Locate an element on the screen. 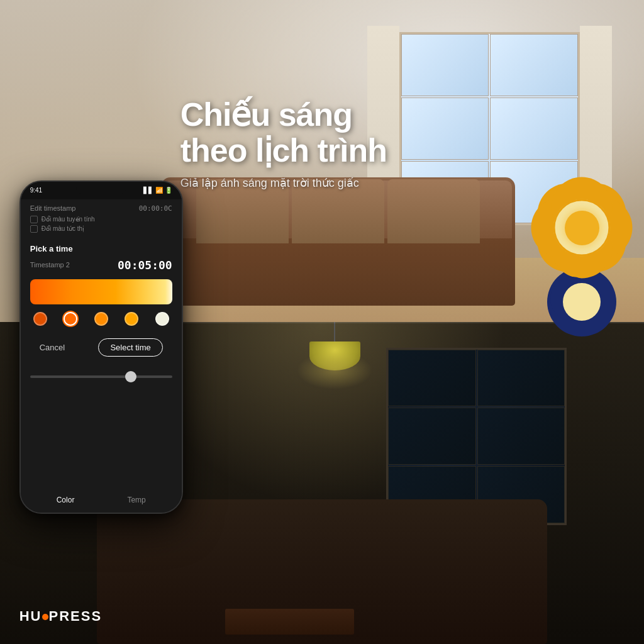  status-icons: ▋▋ 📶 🔋 is located at coordinates (158, 190).